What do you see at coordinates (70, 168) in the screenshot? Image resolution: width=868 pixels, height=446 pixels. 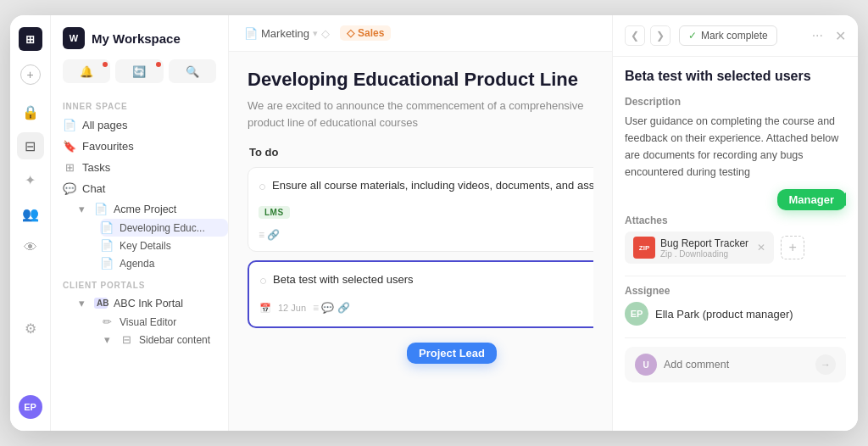 I see `tasks-icon: ⊞` at bounding box center [70, 168].